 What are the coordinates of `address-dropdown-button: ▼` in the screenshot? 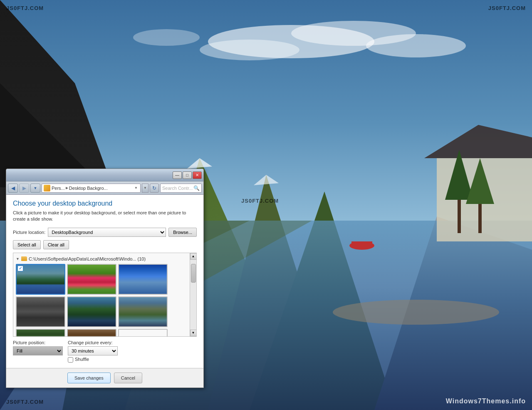 It's located at (145, 188).